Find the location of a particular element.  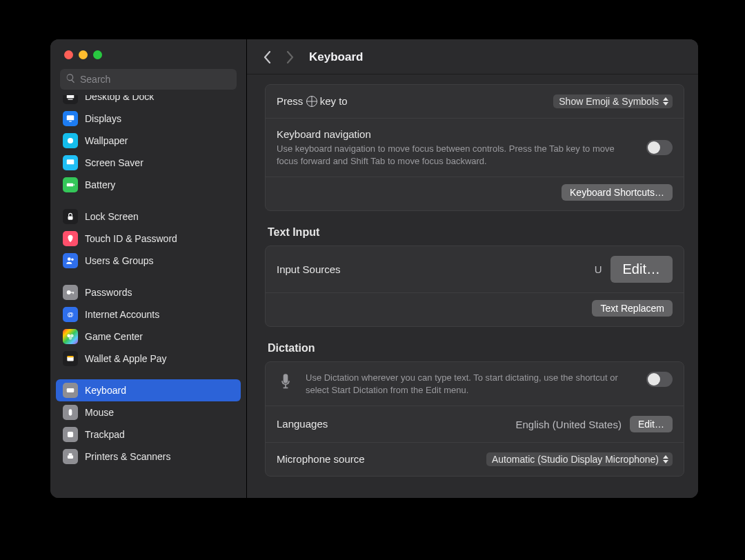

dictation-languages-label: Languages is located at coordinates (302, 423).